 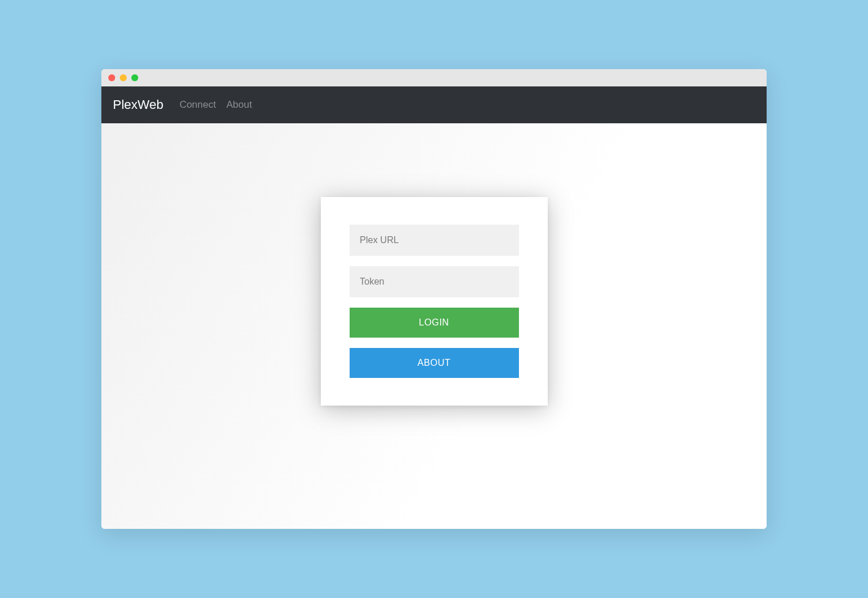 I want to click on nav-links: Connect About, so click(x=215, y=105).